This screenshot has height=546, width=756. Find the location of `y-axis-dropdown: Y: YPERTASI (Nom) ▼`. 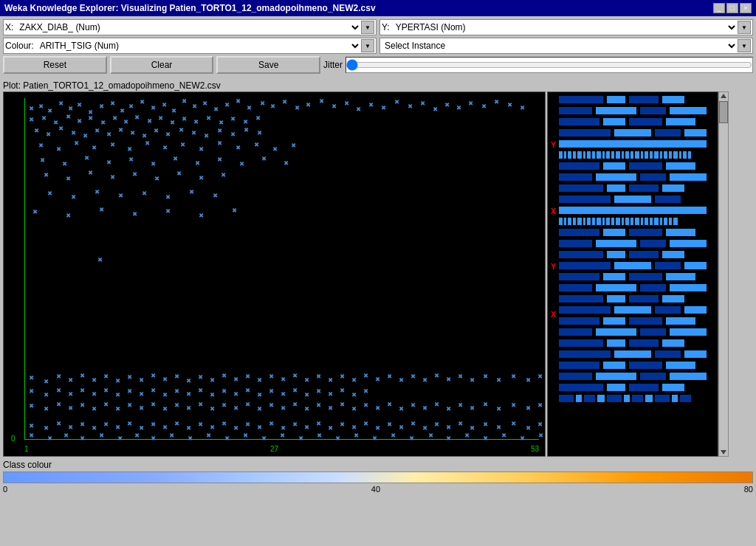

y-axis-dropdown: Y: YPERTASI (Nom) ▼ is located at coordinates (566, 27).